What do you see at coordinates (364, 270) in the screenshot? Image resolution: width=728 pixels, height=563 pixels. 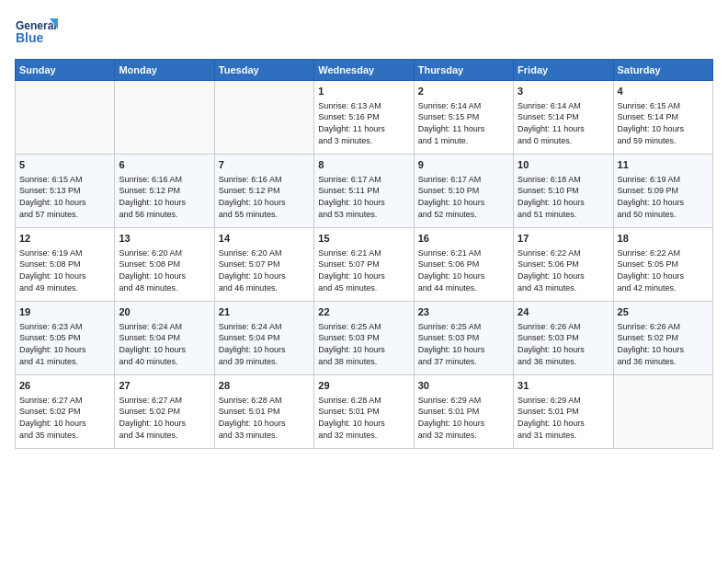 I see `day-info: Sunrise: 6:21 AM Sunset: 5:07 PM Dayligh…` at bounding box center [364, 270].